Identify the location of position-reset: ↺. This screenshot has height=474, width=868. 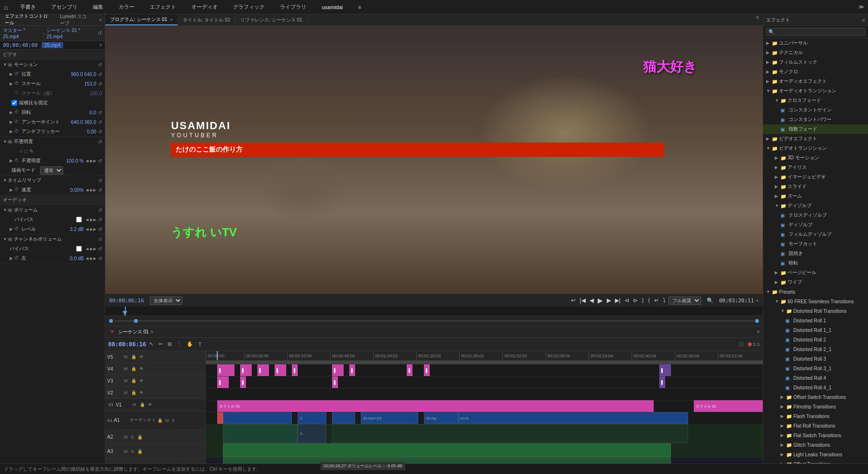
(100, 75).